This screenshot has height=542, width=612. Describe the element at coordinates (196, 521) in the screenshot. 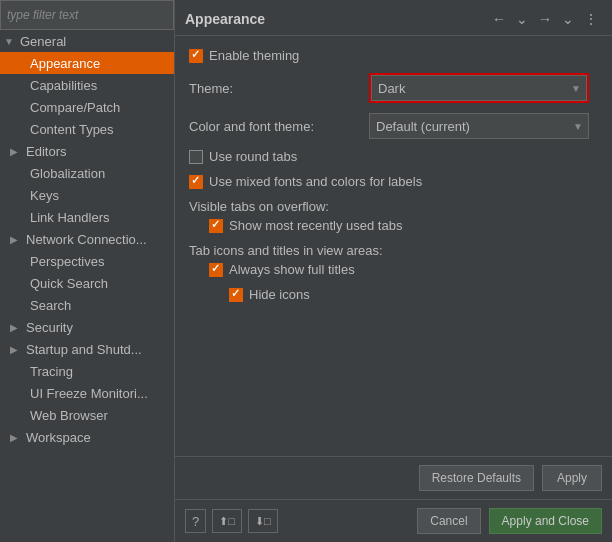

I see `help-button: ?` at that location.